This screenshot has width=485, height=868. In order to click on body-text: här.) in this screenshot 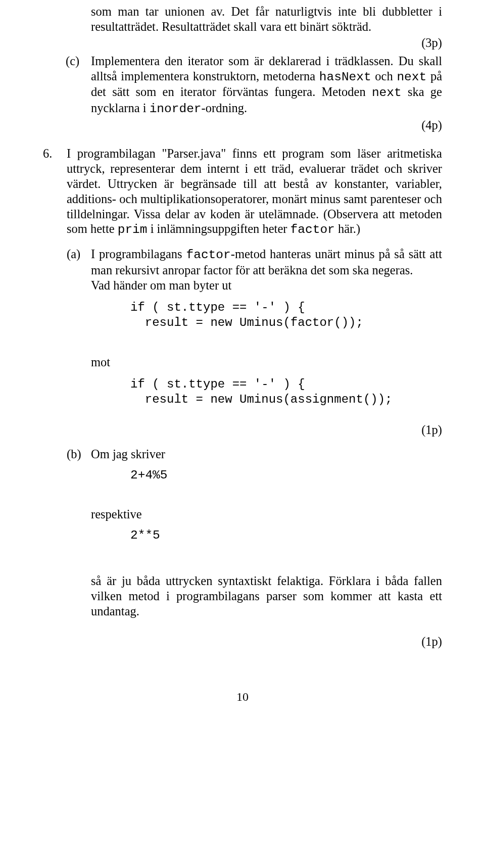, I will do `click(348, 228)`.